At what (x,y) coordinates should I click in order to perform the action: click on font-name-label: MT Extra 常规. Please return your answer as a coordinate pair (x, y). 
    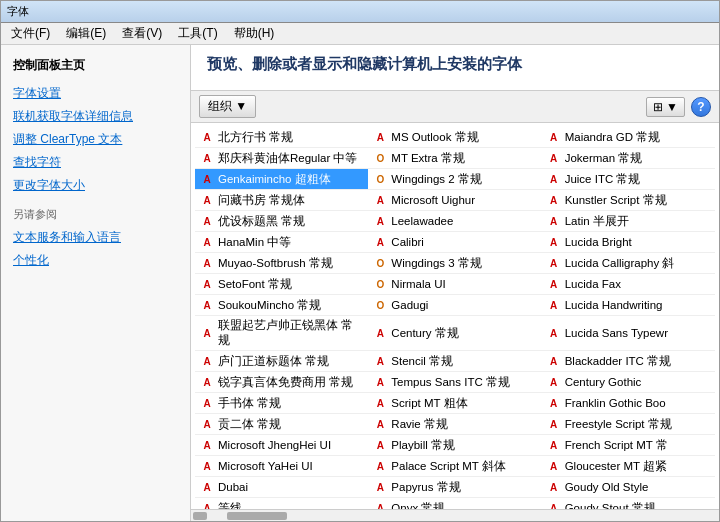
    Looking at the image, I should click on (428, 158).